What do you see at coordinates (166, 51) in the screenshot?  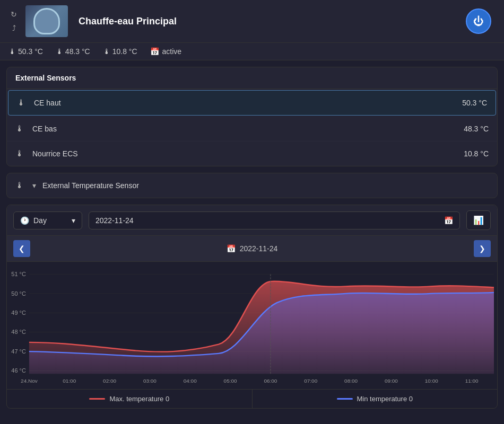 I see `status-active: 📅 active` at bounding box center [166, 51].